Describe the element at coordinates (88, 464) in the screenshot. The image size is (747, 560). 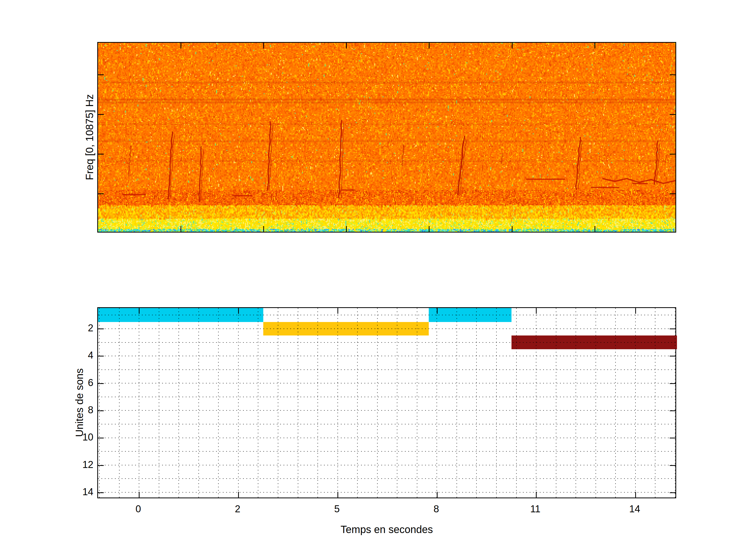
I see `y-tick-label: 12` at that location.